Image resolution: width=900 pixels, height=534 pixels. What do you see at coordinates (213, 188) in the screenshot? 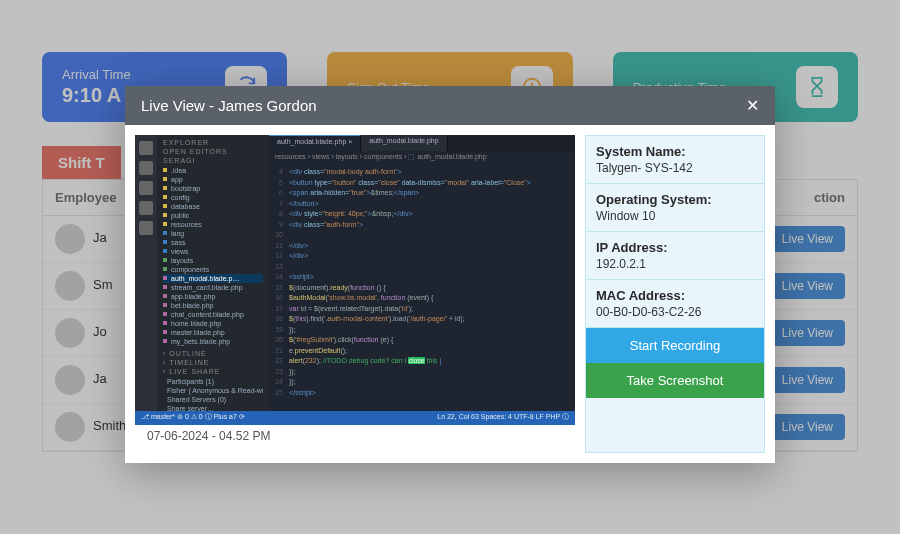
I see `tree-item: bootstrap` at bounding box center [213, 188].